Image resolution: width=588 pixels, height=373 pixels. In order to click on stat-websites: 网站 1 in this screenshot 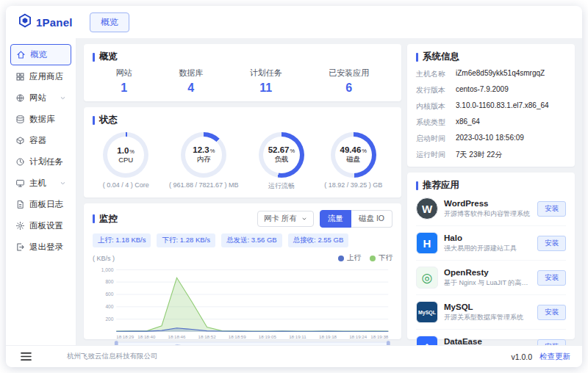, I will do `click(124, 81)`.